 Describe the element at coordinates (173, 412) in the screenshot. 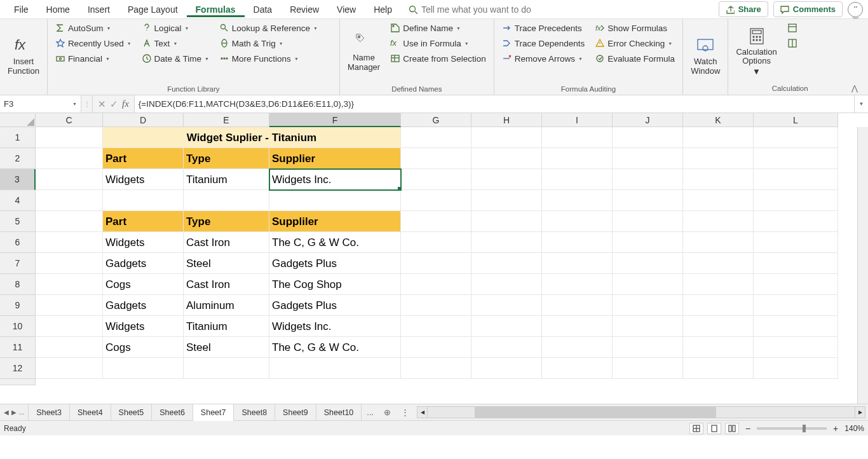

I see `sheet-tab-sheet6: Sheet6` at that location.